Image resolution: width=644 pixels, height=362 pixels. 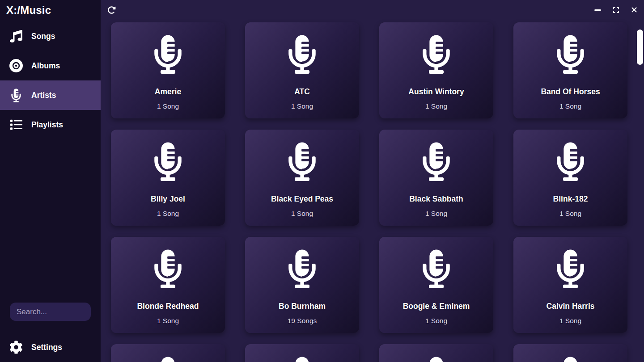 I want to click on artist-name: Black Sabbath, so click(x=436, y=199).